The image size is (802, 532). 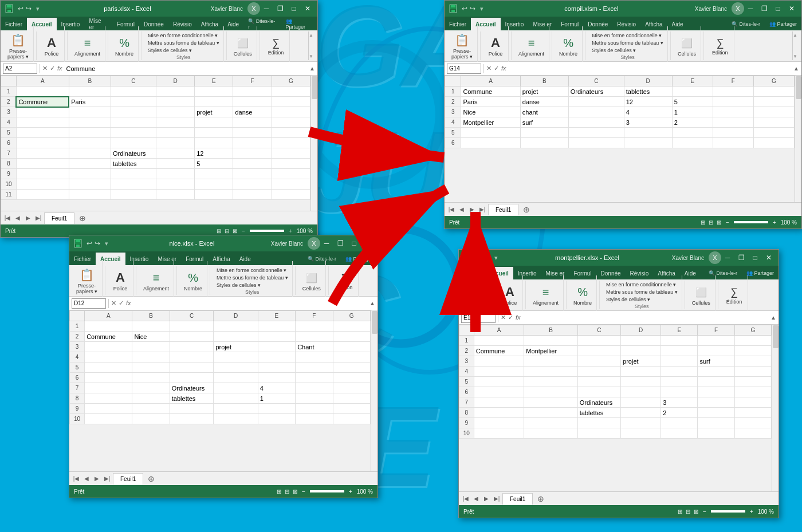 What do you see at coordinates (151, 388) in the screenshot?
I see `nice-r7c2` at bounding box center [151, 388].